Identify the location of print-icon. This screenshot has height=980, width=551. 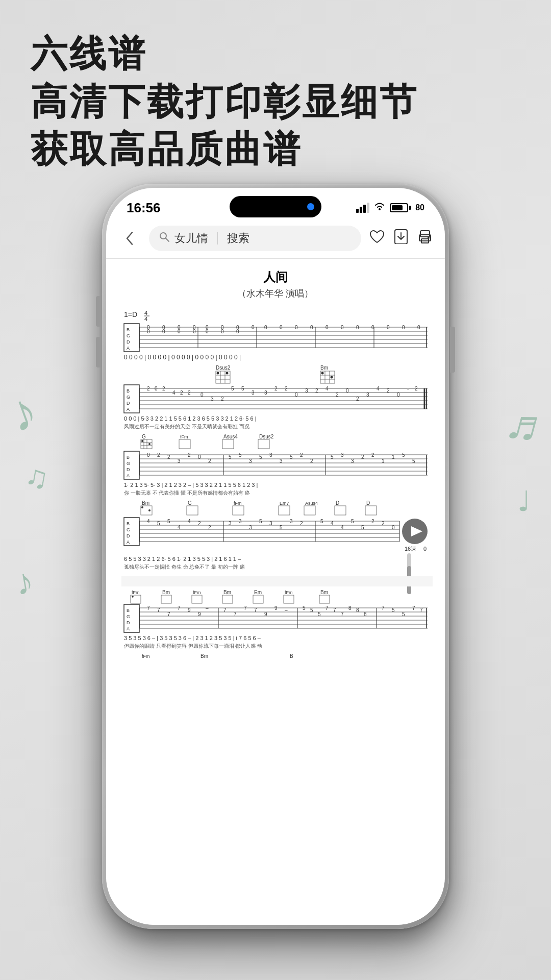
(425, 239).